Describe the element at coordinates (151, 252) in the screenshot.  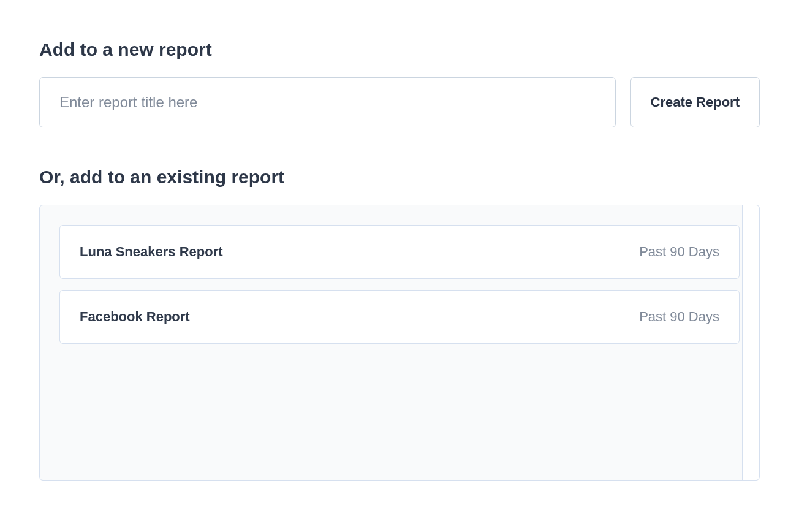
I see `report-name: Luna Sneakers Report` at that location.